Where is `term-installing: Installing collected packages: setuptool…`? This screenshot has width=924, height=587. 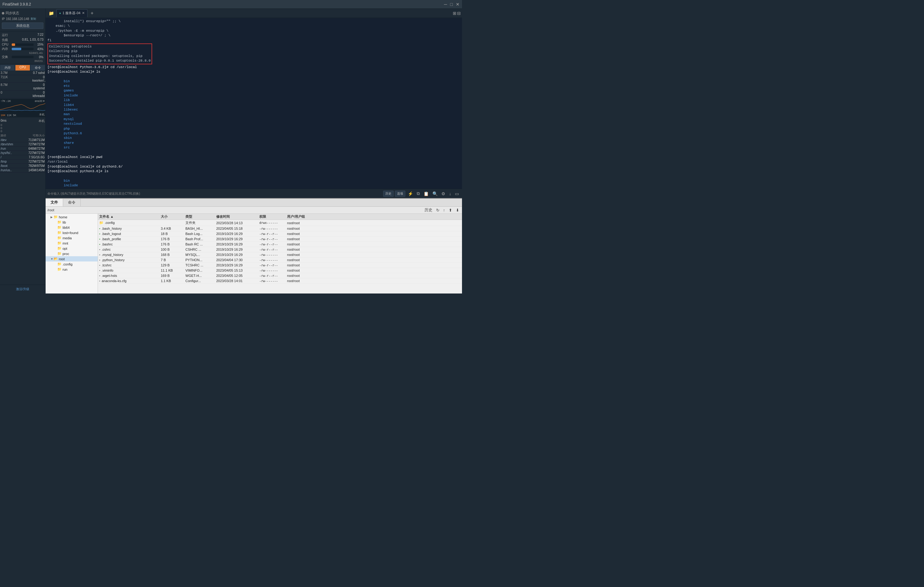 term-installing: Installing collected packages: setuptool… is located at coordinates (100, 56).